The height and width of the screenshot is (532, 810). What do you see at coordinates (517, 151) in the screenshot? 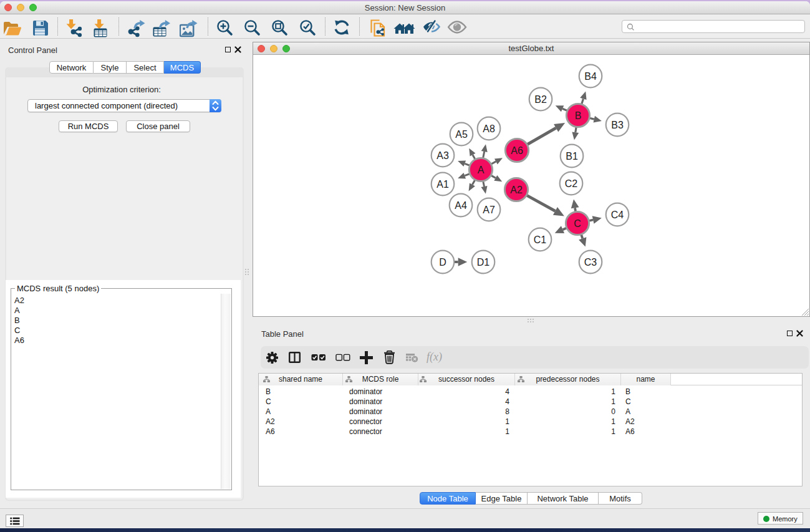
I see `svg-text: A6` at bounding box center [517, 151].